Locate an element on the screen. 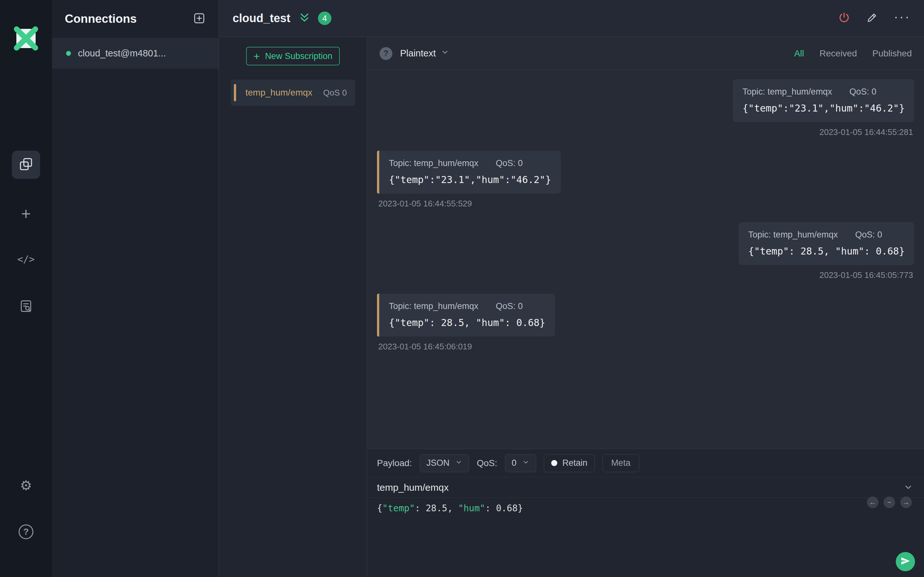 This screenshot has height=577, width=924. arrow-right-icon: → is located at coordinates (906, 502).